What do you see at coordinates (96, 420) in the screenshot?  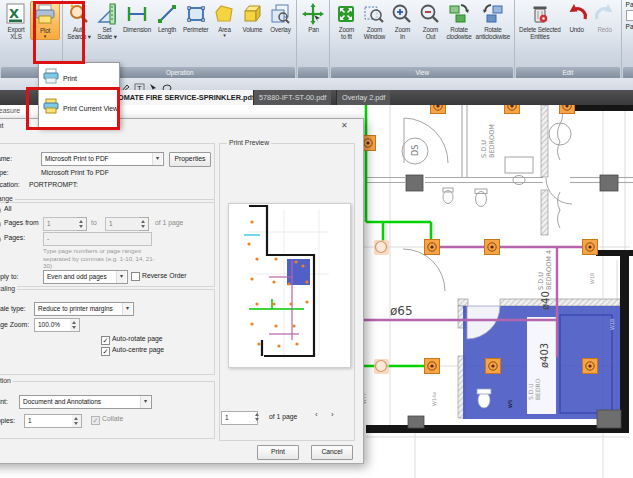 I see `collate-checkbox: ✓` at bounding box center [96, 420].